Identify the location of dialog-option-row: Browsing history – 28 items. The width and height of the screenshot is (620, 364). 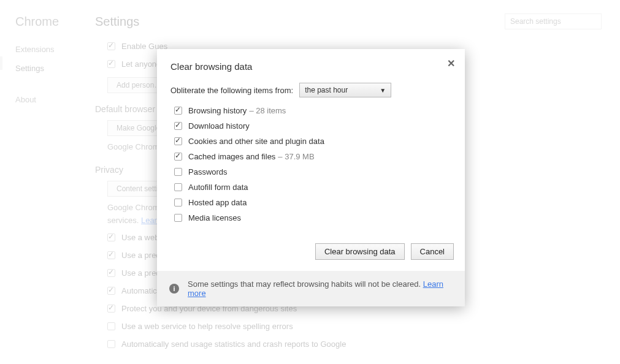
(313, 110).